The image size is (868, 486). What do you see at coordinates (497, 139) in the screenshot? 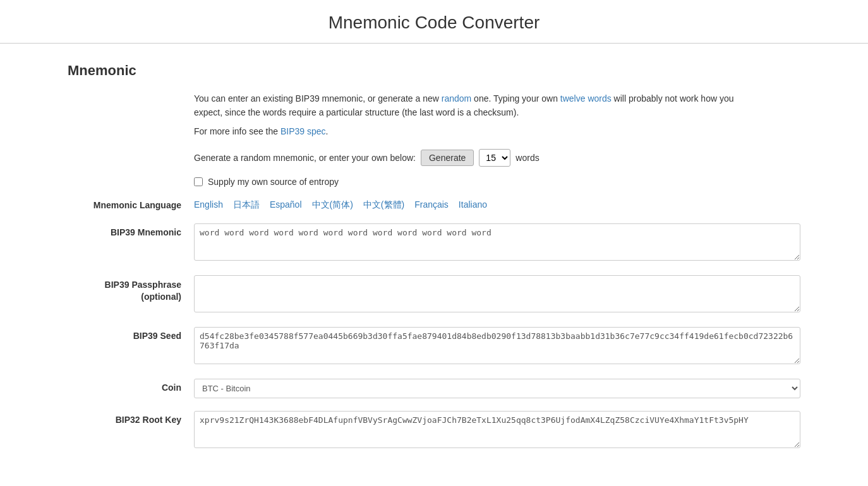
I see `description-block: You can enter an existing BIP39 mnemonic…` at bounding box center [497, 139].